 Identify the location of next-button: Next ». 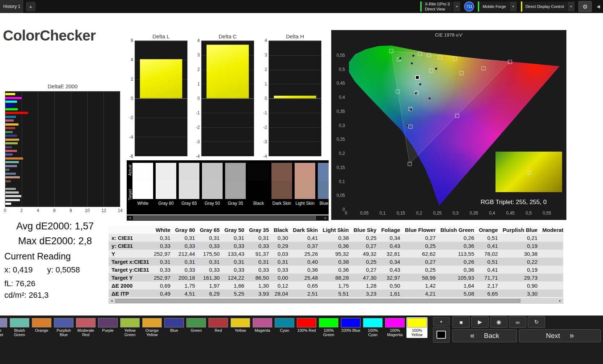
(560, 336).